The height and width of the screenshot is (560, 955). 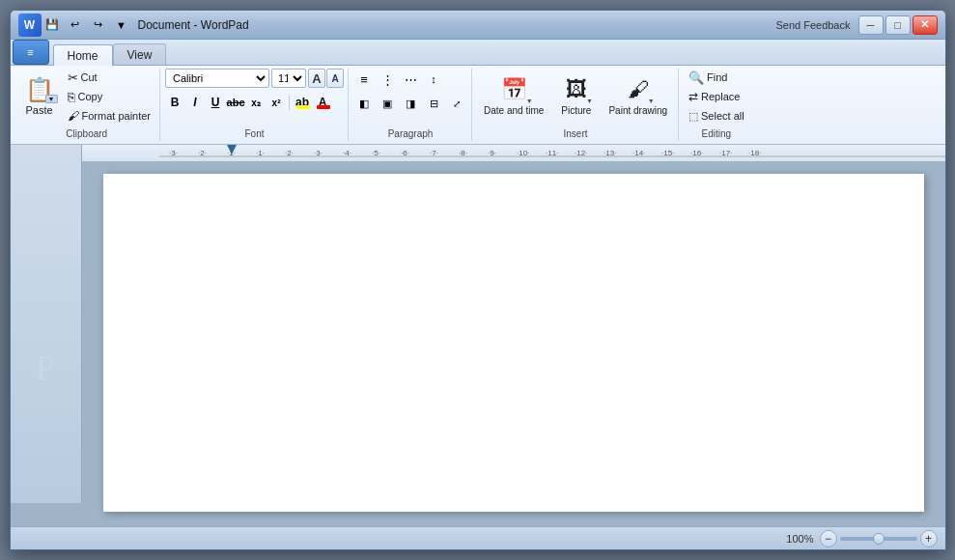 What do you see at coordinates (175, 102) in the screenshot?
I see `bold-button: B` at bounding box center [175, 102].